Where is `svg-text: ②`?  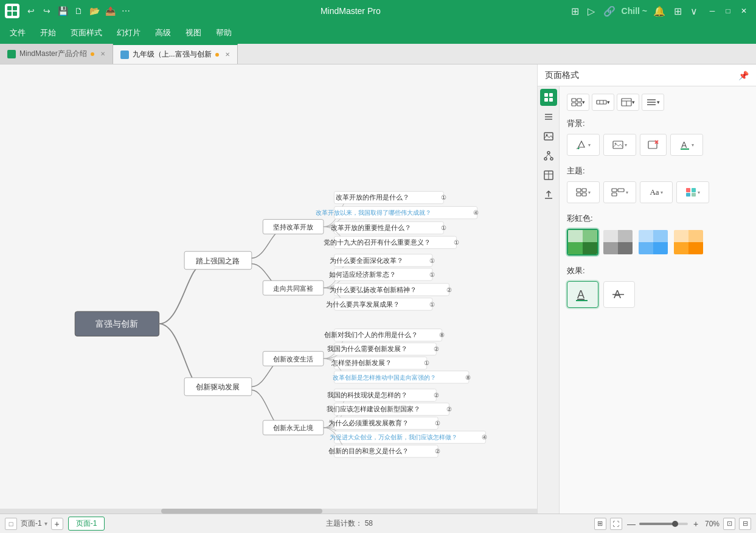 svg-text: ② is located at coordinates (449, 290).